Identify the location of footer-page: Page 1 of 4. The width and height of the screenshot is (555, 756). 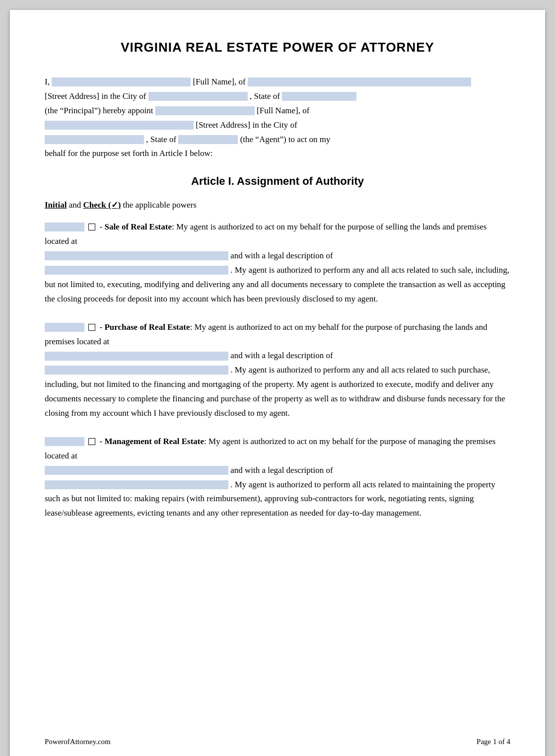
(493, 742).